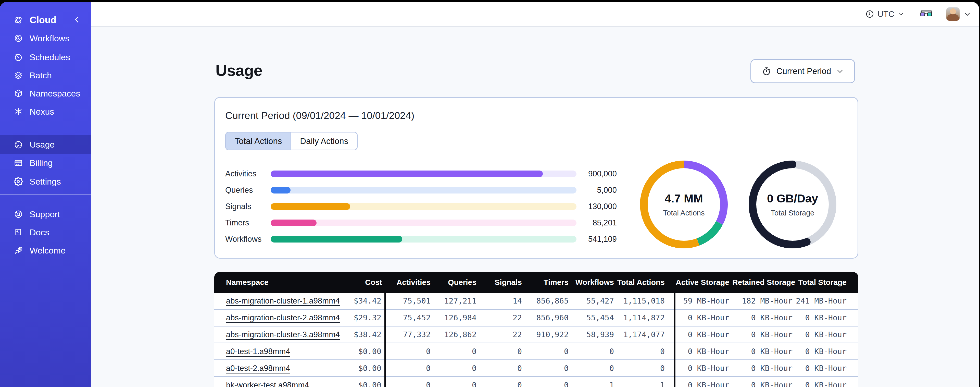 The image size is (980, 387). What do you see at coordinates (803, 71) in the screenshot?
I see `period-selector-button: Current Period` at bounding box center [803, 71].